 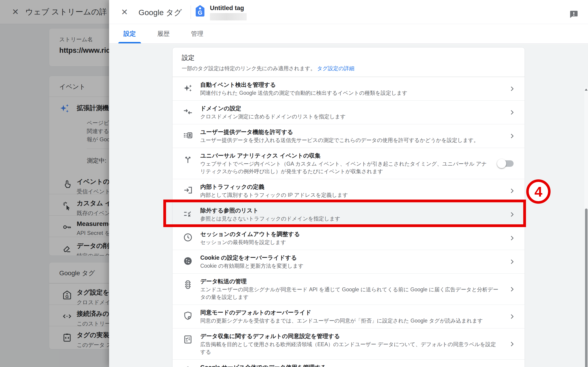 What do you see at coordinates (586, 227) in the screenshot?
I see `scrollbar` at bounding box center [586, 227].